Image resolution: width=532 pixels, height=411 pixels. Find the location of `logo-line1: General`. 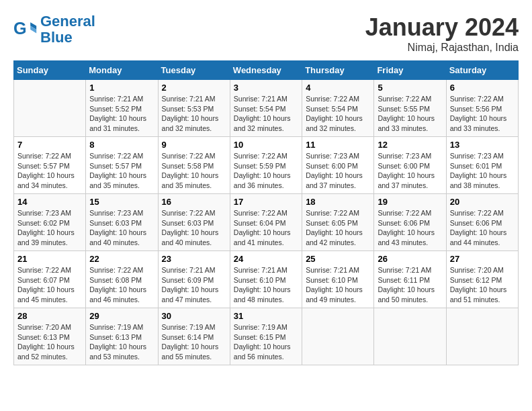

logo-line1: General is located at coordinates (68, 21).